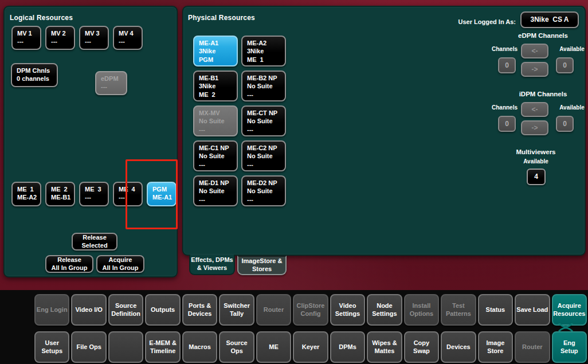 The width and height of the screenshot is (588, 364). What do you see at coordinates (347, 347) in the screenshot?
I see `menu-dpms: DPMs` at bounding box center [347, 347].